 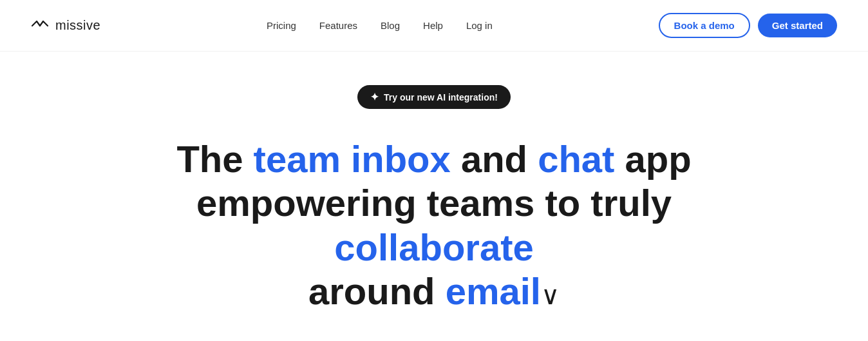 What do you see at coordinates (495, 159) in the screenshot?
I see `heading-and-text: and` at bounding box center [495, 159].